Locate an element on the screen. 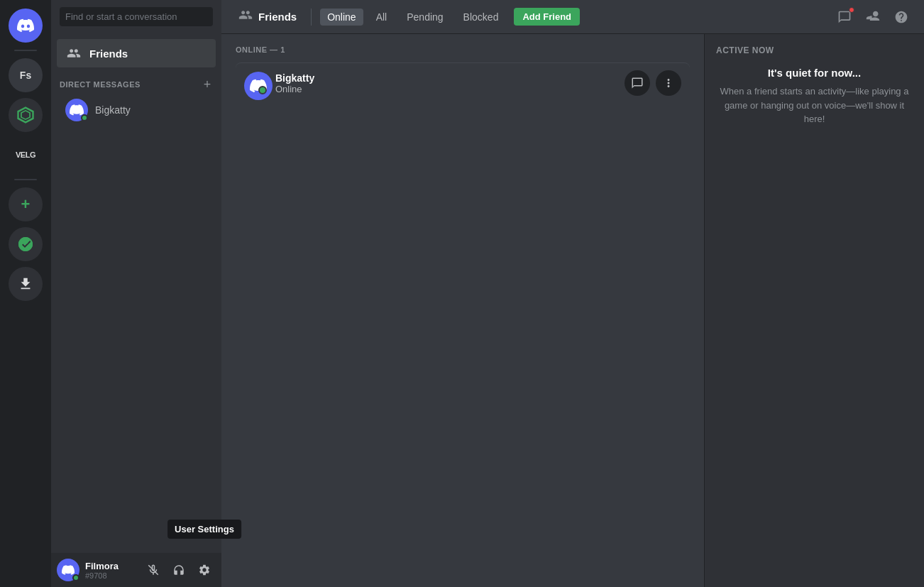  settings-button: User Settings is located at coordinates (204, 570).